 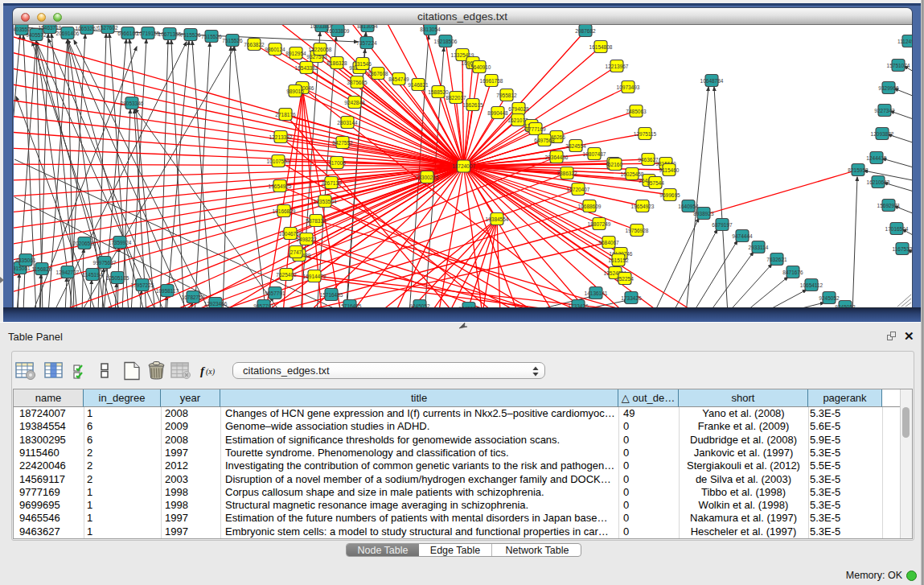 What do you see at coordinates (148, 34) in the screenshot?
I see `svg-text: 10719155` at bounding box center [148, 34].